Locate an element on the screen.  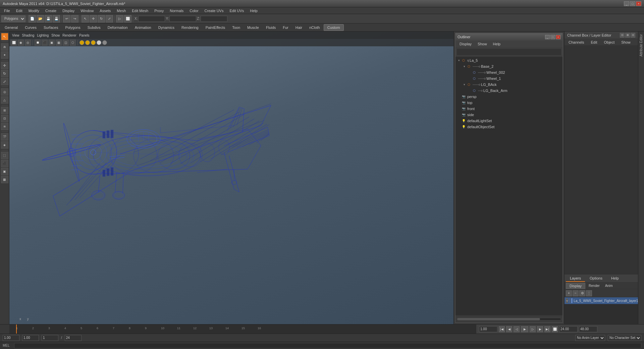
menu-hair: Hair is located at coordinates (299, 28).